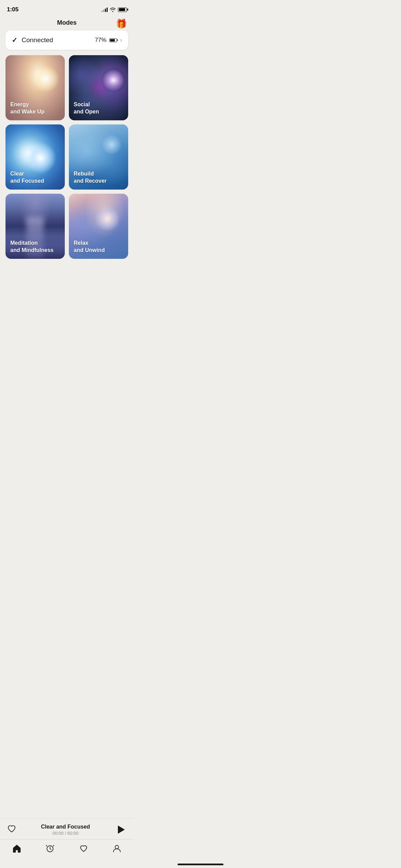 The image size is (401, 868). What do you see at coordinates (35, 88) in the screenshot?
I see `mode-card-energy: Energyand Wake Up` at bounding box center [35, 88].